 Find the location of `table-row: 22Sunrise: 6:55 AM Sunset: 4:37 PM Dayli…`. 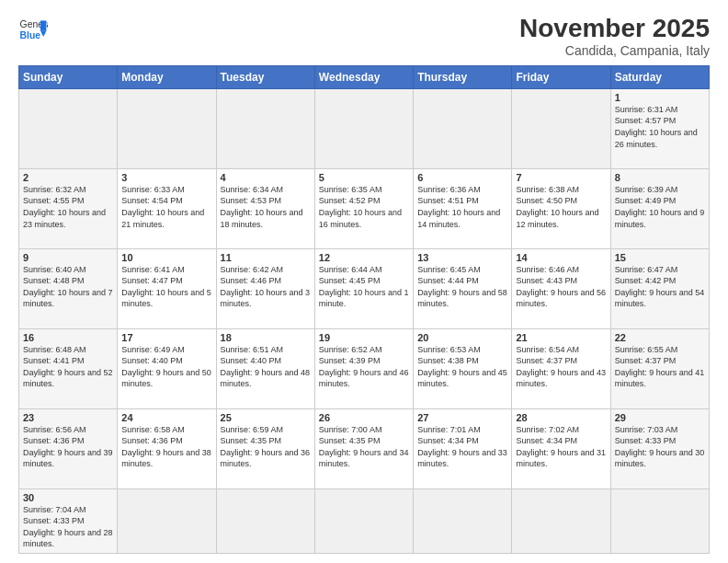

table-row: 22Sunrise: 6:55 AM Sunset: 4:37 PM Dayli… is located at coordinates (660, 368).